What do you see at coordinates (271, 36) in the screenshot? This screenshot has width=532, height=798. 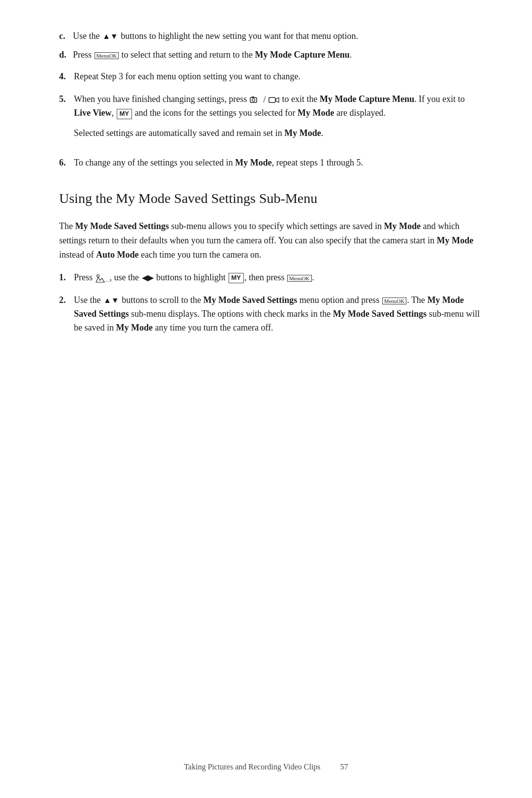 I see `alpha-step-c: c. Use the ▲▼ buttons to highlight the n…` at bounding box center [271, 36].